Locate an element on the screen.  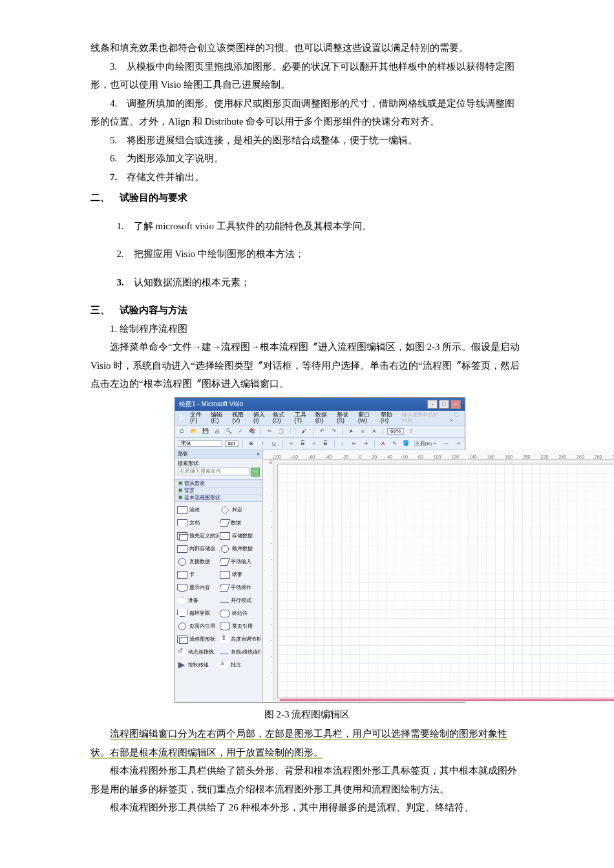
justify-icon: ≣ is located at coordinates (326, 444).